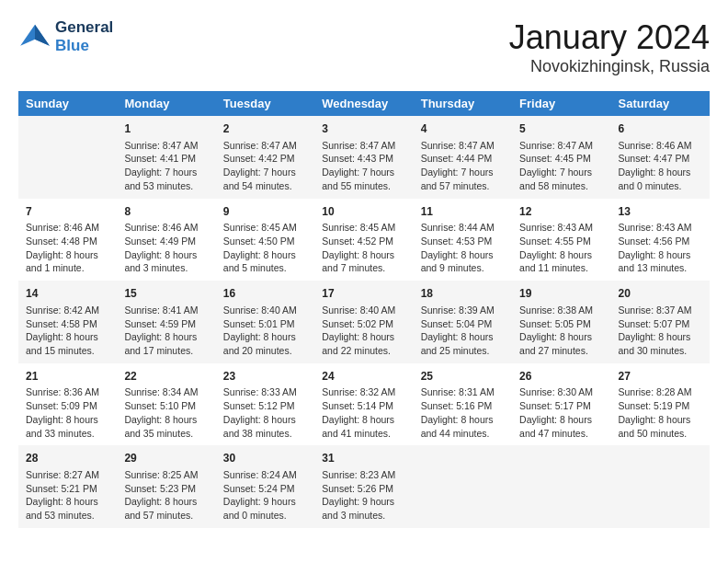 The image size is (728, 563). Describe the element at coordinates (165, 495) in the screenshot. I see `day-info: Sunrise: 8:25 AM Sunset: 5:23 PM Dayligh…` at that location.